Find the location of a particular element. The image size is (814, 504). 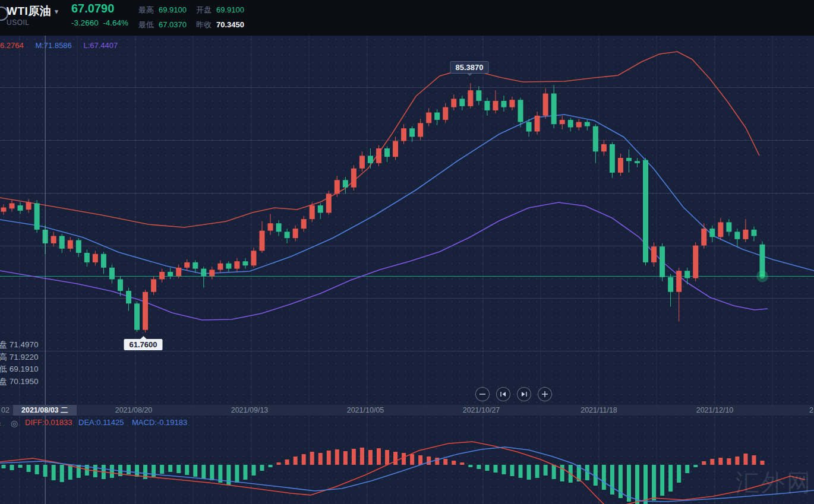

minus-icon is located at coordinates (482, 394).